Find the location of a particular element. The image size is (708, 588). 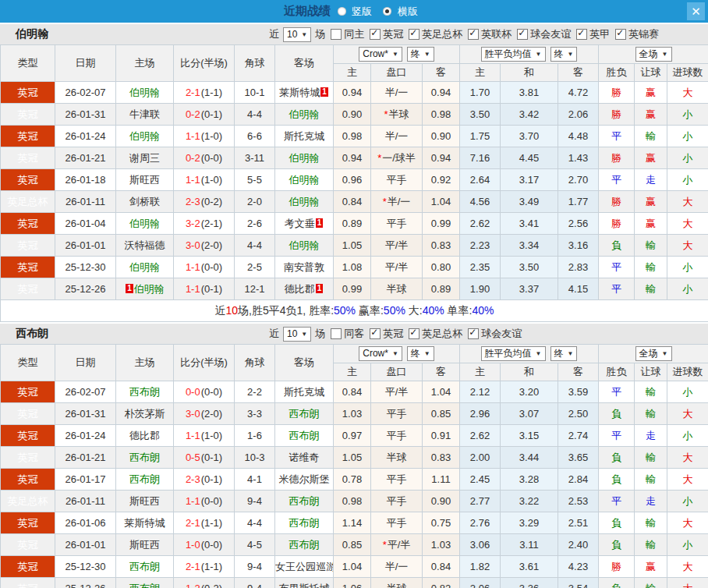

games-label: 场 is located at coordinates (320, 334).